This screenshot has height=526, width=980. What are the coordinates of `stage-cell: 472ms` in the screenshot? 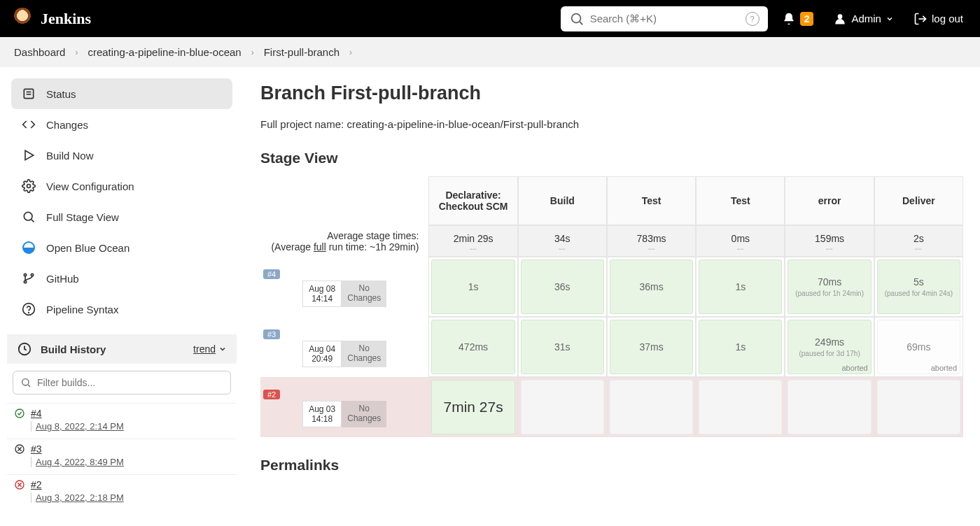 It's located at (473, 347).